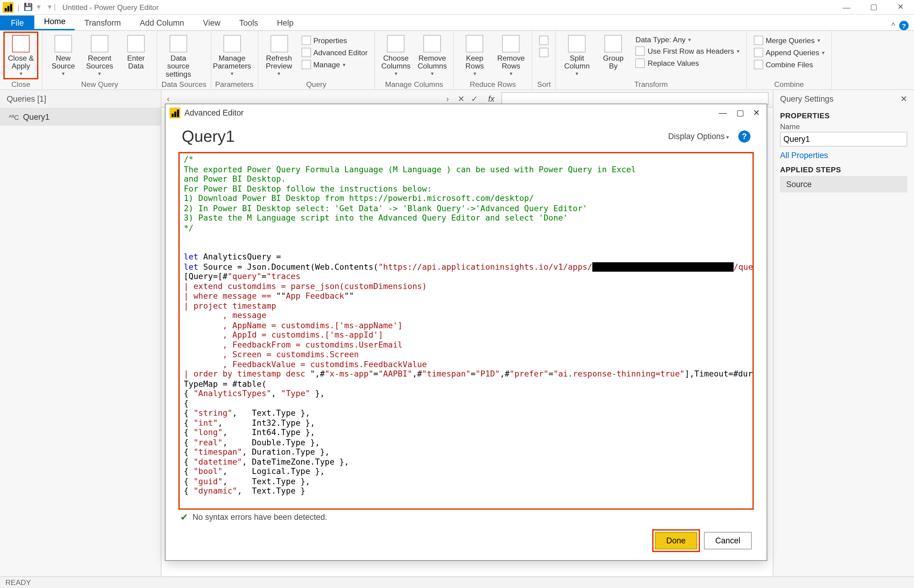  Describe the element at coordinates (789, 65) in the screenshot. I see `combine-files-button: Combine Files` at that location.